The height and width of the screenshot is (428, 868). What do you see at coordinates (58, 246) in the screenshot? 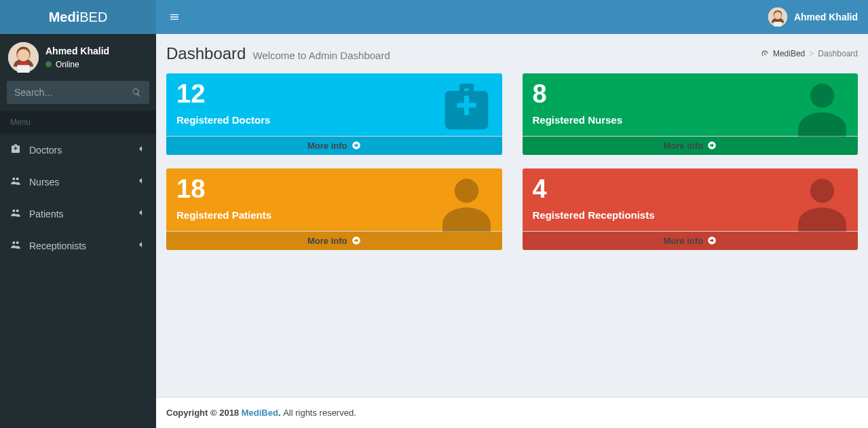
I see `sidebar-item-label: Receptionists` at bounding box center [58, 246].